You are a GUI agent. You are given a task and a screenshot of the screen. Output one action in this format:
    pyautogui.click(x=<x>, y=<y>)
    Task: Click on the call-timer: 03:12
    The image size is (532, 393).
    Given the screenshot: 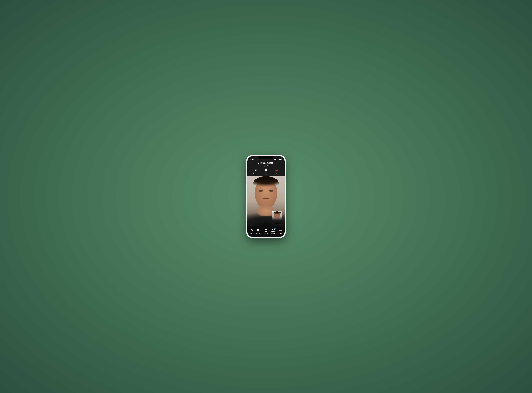 What is the action you would take?
    pyautogui.click(x=266, y=166)
    